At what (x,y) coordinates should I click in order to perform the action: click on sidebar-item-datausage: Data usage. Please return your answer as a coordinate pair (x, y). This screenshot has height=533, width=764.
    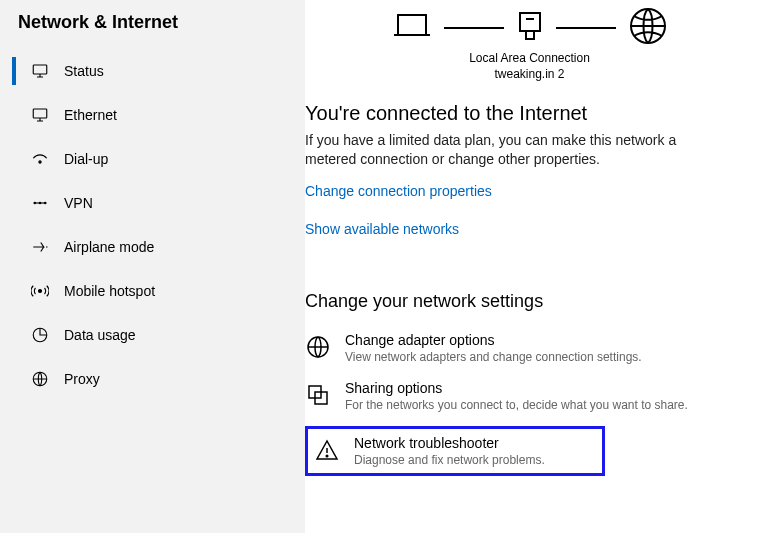
    Looking at the image, I should click on (152, 335).